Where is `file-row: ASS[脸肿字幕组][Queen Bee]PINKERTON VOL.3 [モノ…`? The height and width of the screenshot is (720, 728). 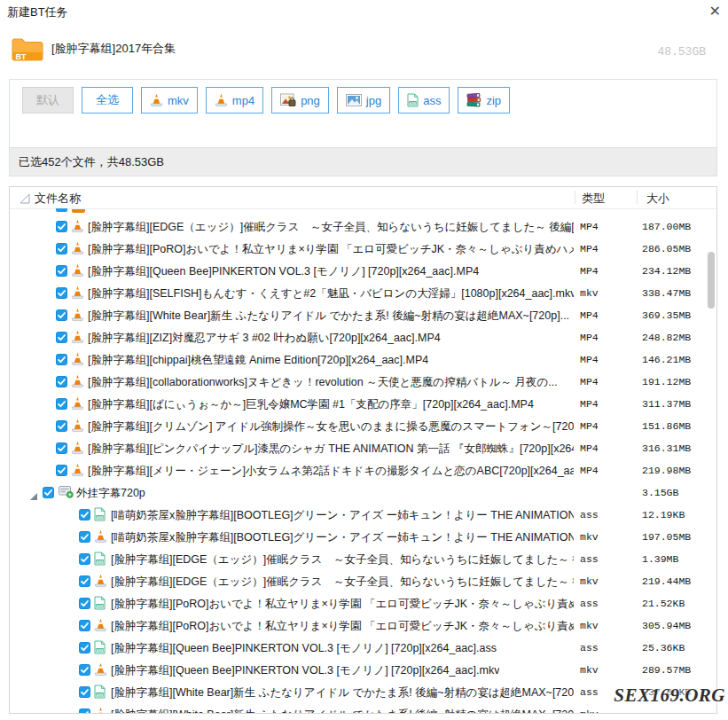
file-row: ASS[脸肿字幕组][Queen Bee]PINKERTON VOL.3 [モノ… is located at coordinates (364, 647).